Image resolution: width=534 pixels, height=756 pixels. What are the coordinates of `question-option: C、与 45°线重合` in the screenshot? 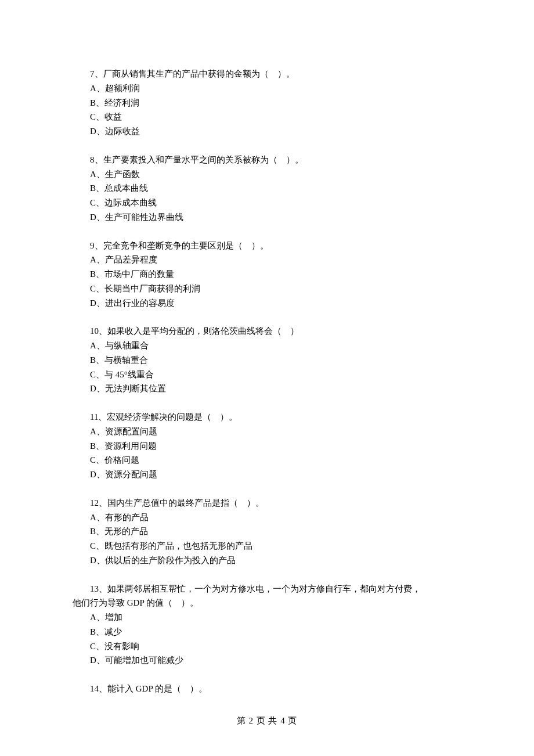 It's located at (267, 375).